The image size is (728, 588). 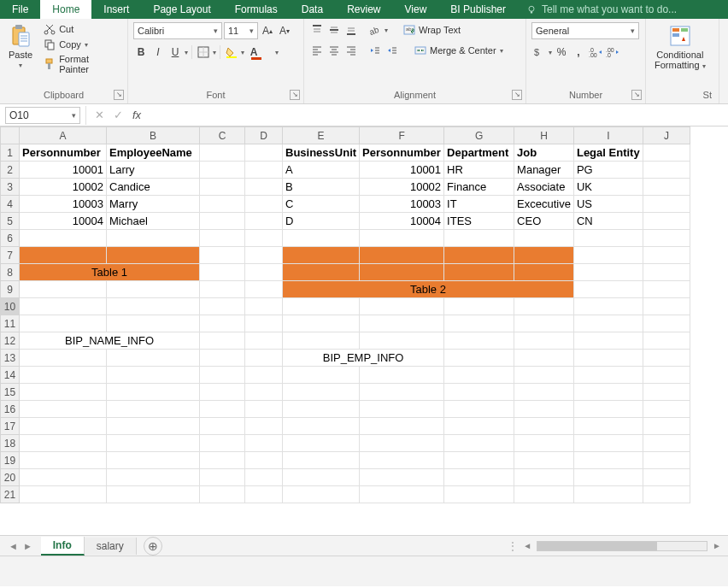 What do you see at coordinates (585, 31) in the screenshot?
I see `number-format-combo: General▾` at bounding box center [585, 31].